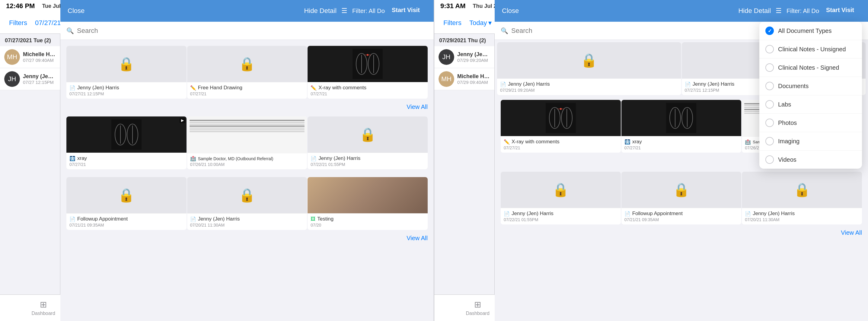 Image resolution: width=868 pixels, height=321 pixels. What do you see at coordinates (478, 304) in the screenshot?
I see `right-dashboard-icon: ⊞` at bounding box center [478, 304].